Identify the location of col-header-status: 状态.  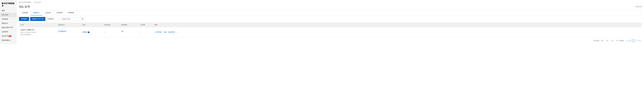
(94, 25).